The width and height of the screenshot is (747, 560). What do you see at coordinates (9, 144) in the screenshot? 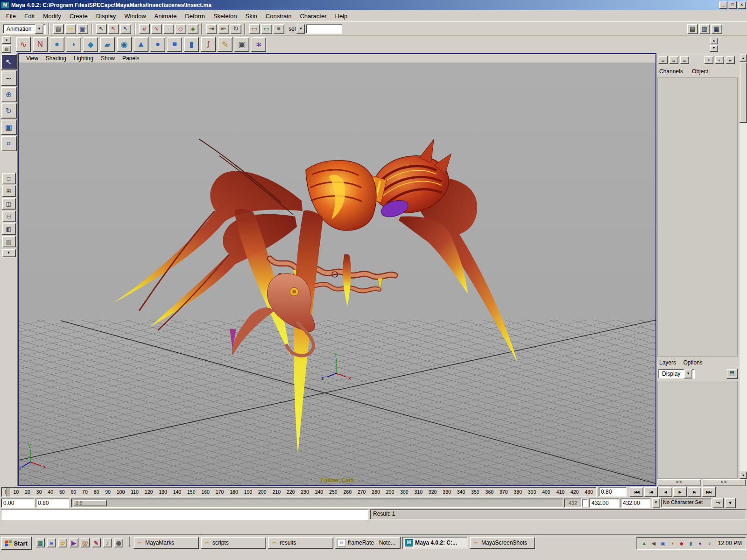
I see `show-manipulator-tool-icon: ¤` at bounding box center [9, 144].